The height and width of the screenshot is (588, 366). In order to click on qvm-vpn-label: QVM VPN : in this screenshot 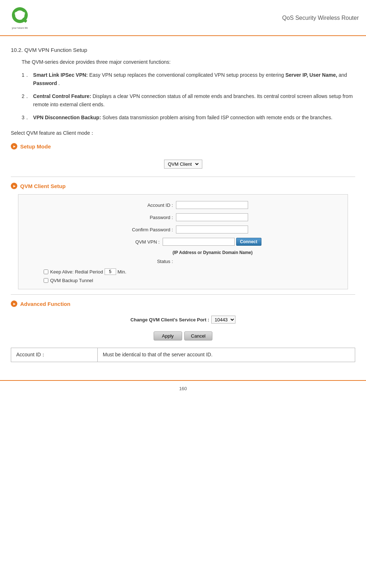, I will do `click(134, 242)`.